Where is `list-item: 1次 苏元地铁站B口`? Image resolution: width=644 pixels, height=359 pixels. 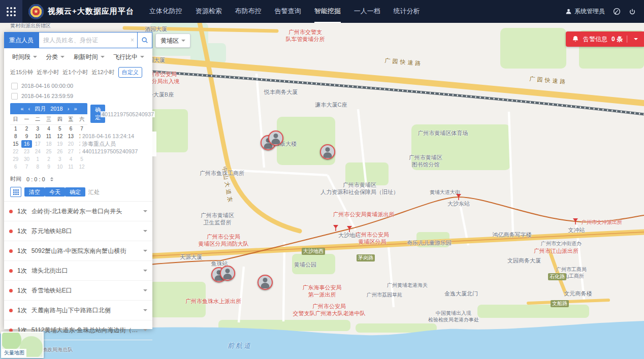 list-item: 1次 苏元地铁站B口 is located at coordinates (78, 232).